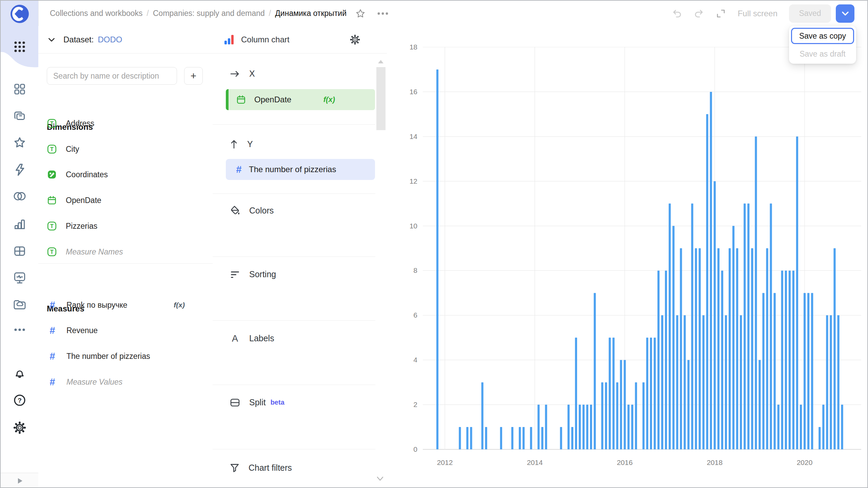 This screenshot has height=488, width=868. I want to click on services-grid-icon, so click(20, 47).